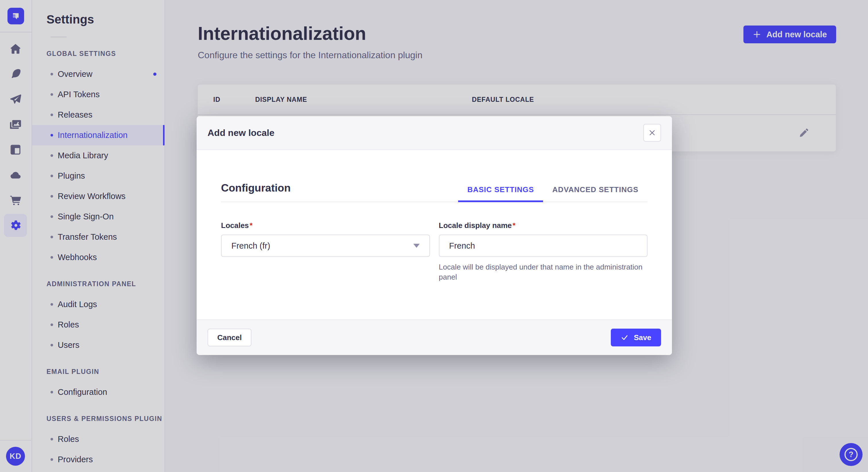 The width and height of the screenshot is (868, 472). Describe the element at coordinates (625, 337) in the screenshot. I see `check-icon` at that location.